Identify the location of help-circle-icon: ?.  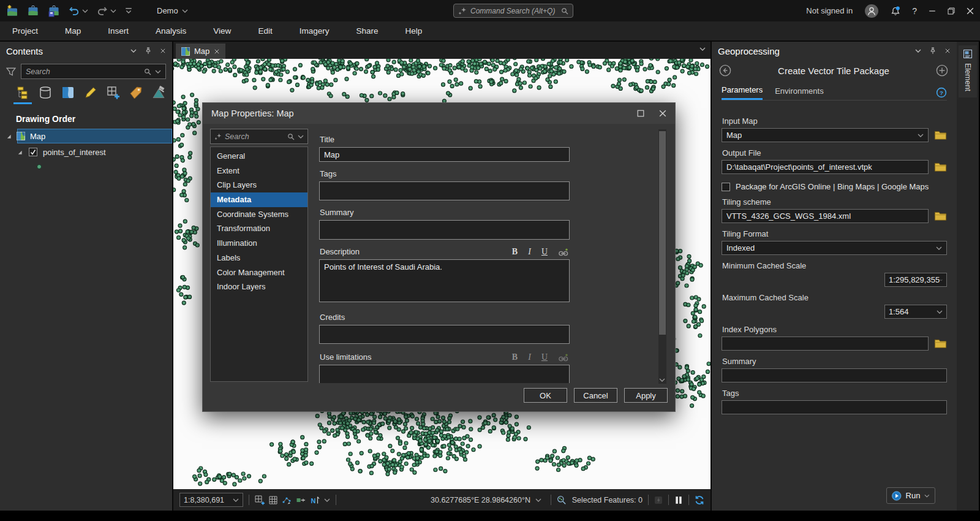
(941, 93).